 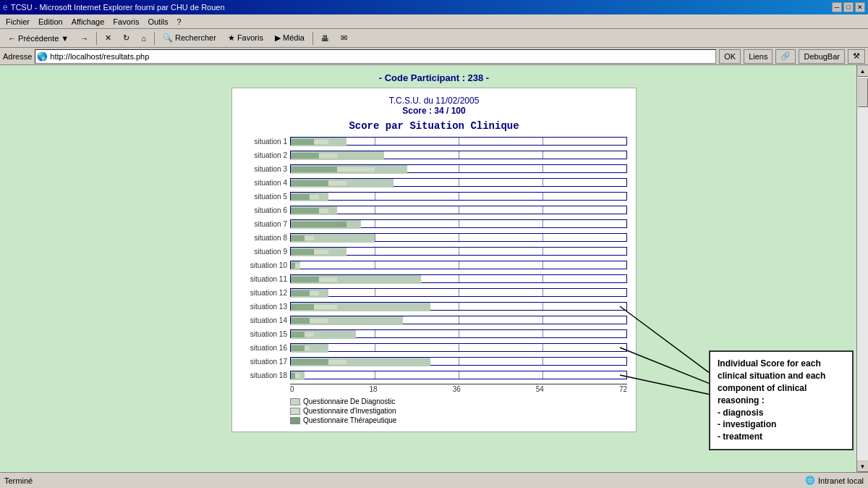 What do you see at coordinates (434, 155) in the screenshot?
I see `table-row: situation 2` at bounding box center [434, 155].